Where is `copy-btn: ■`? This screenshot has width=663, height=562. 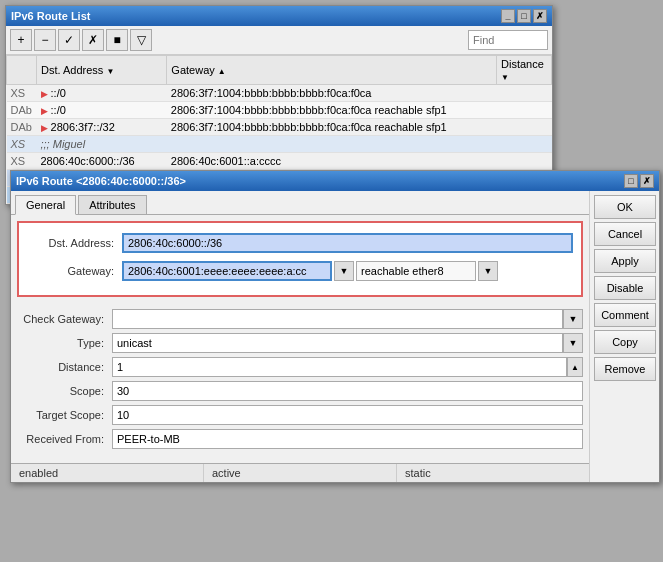 copy-btn: ■ is located at coordinates (117, 40).